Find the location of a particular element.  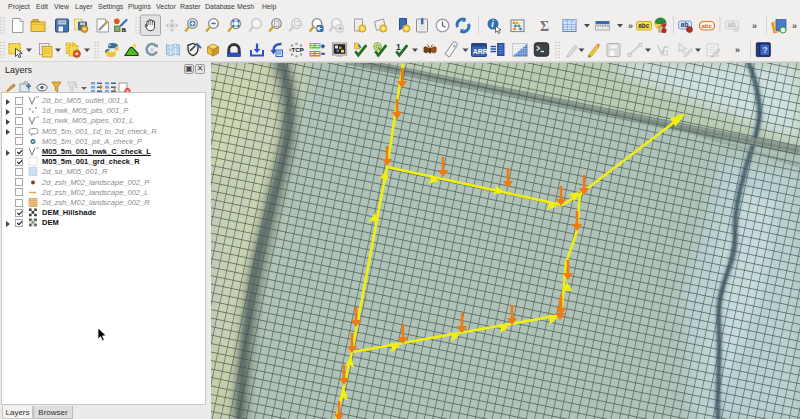

svg-text: TCP is located at coordinates (298, 50).